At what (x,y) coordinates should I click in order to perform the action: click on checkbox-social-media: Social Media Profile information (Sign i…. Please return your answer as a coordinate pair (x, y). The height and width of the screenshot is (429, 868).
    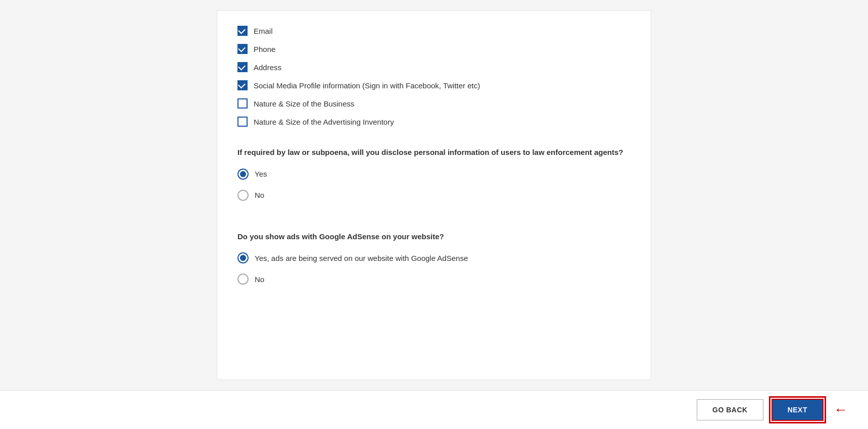
    Looking at the image, I should click on (434, 85).